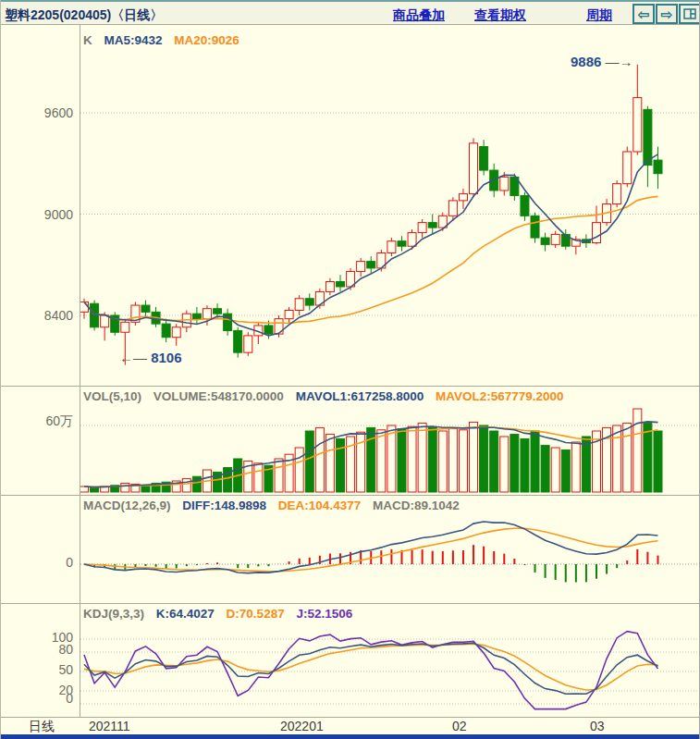 The image size is (700, 739). What do you see at coordinates (361, 396) in the screenshot?
I see `mavol1-value: MAVOL1:617258.8000` at bounding box center [361, 396].